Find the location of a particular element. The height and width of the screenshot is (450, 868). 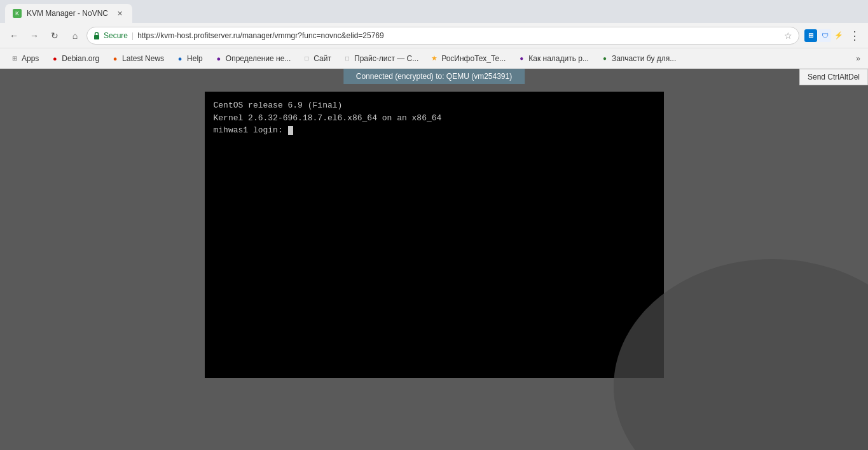

home-button: ⌂ is located at coordinates (75, 36).